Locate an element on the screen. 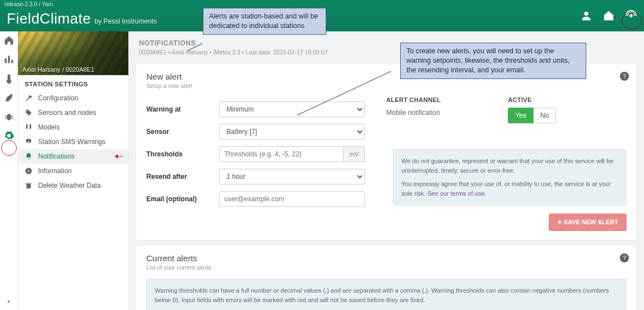  active-toggle: Yes No is located at coordinates (532, 115).